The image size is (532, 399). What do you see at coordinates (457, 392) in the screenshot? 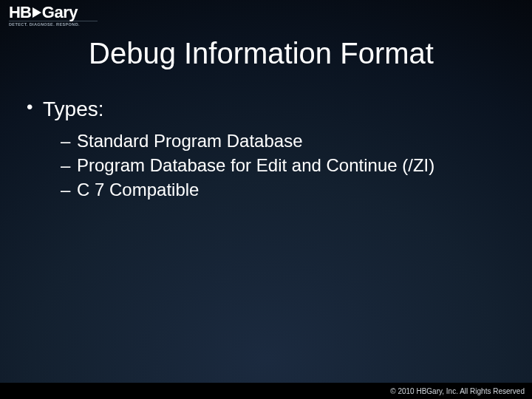
I see `footer-copyright: © 2010 HBGary, Inc. All Rights Reserved` at bounding box center [457, 392].